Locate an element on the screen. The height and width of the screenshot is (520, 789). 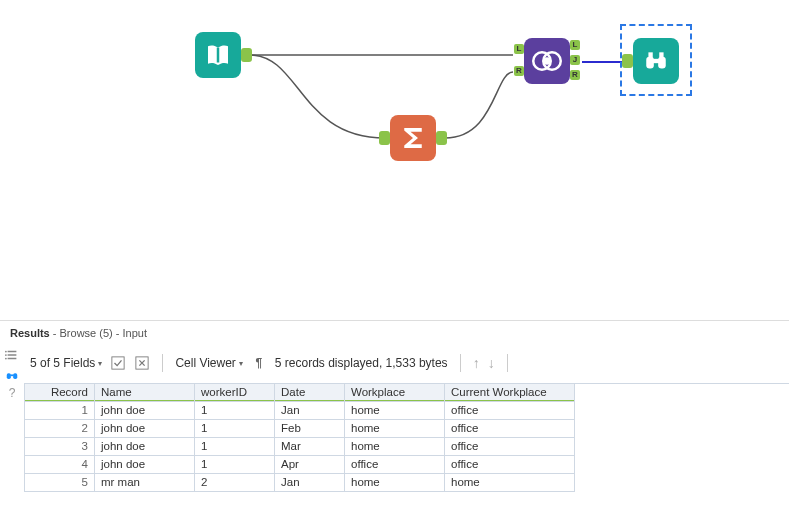
results-left-rail is located at coordinates (12, 363).